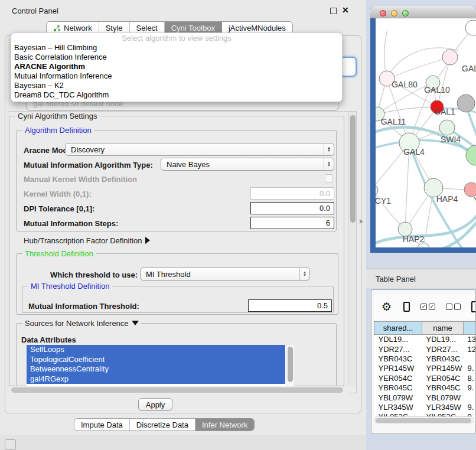 This screenshot has height=450, width=476. Describe the element at coordinates (289, 366) in the screenshot. I see `attribute-list-scrollbar` at that location.